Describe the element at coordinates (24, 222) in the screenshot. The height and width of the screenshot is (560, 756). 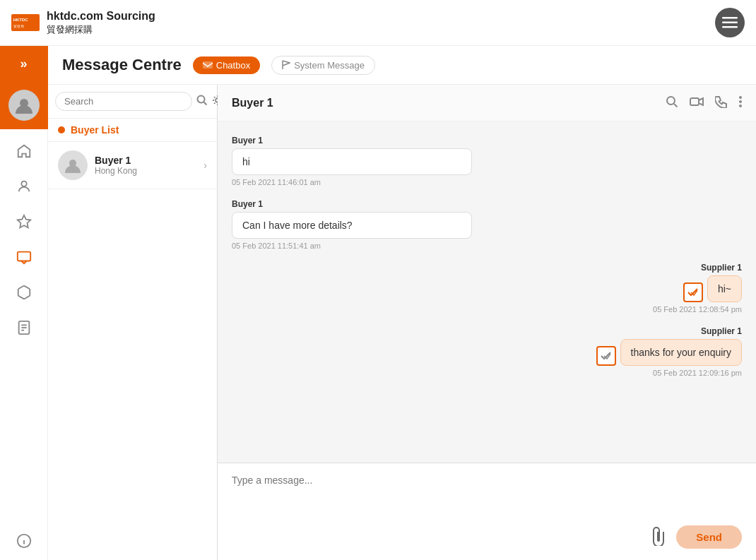
I see `star-icon` at that location.